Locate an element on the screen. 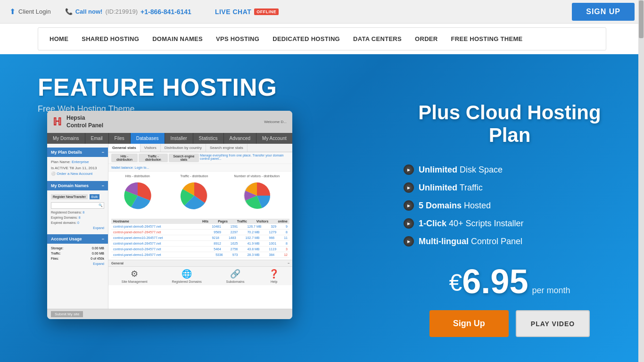  signup-button: SIGN UP is located at coordinates (603, 12).